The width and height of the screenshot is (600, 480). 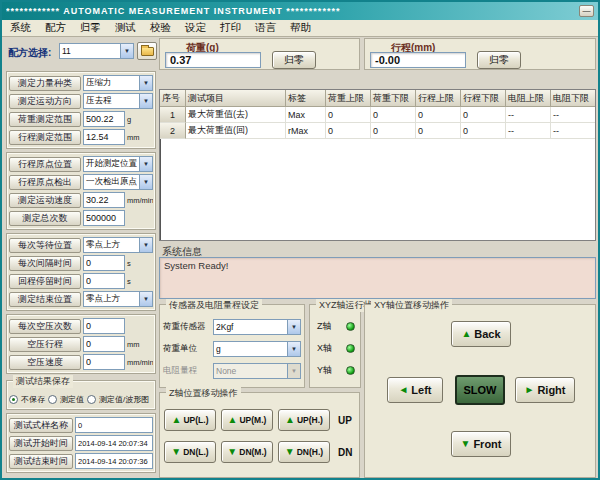 What do you see at coordinates (294, 60) in the screenshot?
I see `load-zero-button: 归零` at bounding box center [294, 60].